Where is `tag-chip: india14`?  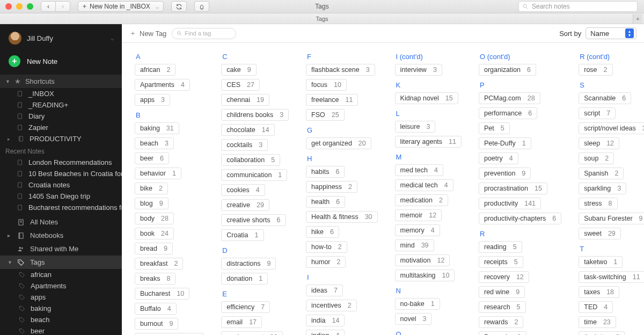
tag-chip: india14 is located at coordinates (325, 321).